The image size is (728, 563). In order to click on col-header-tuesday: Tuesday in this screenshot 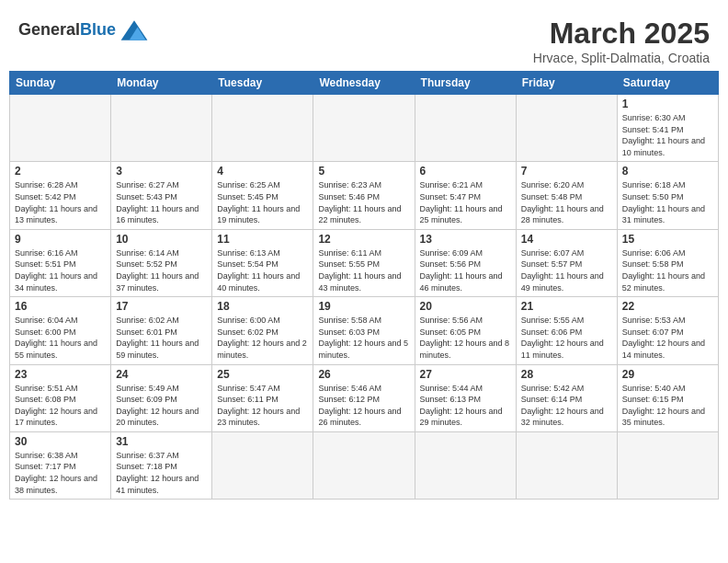, I will do `click(263, 83)`.